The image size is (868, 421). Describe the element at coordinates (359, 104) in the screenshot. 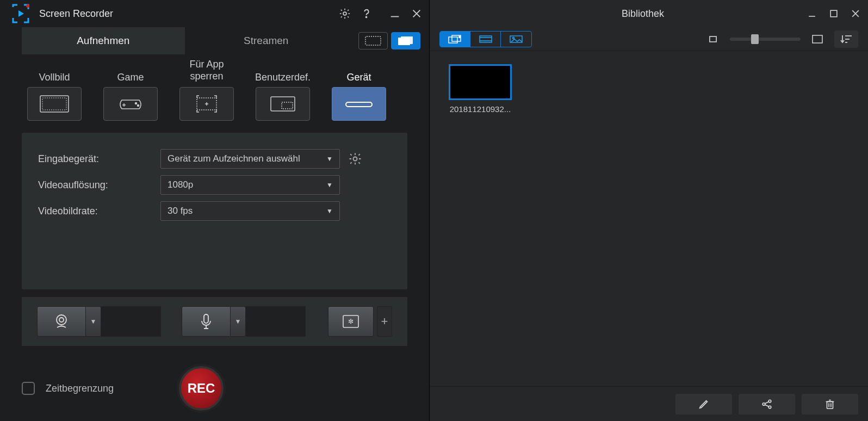

I see `mode-device-button` at that location.